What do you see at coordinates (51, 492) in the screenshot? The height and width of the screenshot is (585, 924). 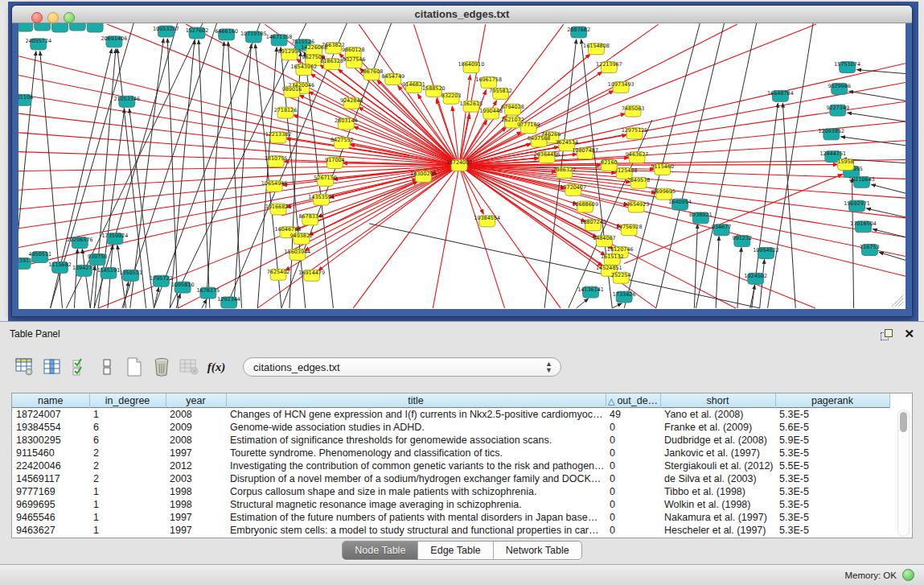 I see `table-cell: 9777169` at bounding box center [51, 492].